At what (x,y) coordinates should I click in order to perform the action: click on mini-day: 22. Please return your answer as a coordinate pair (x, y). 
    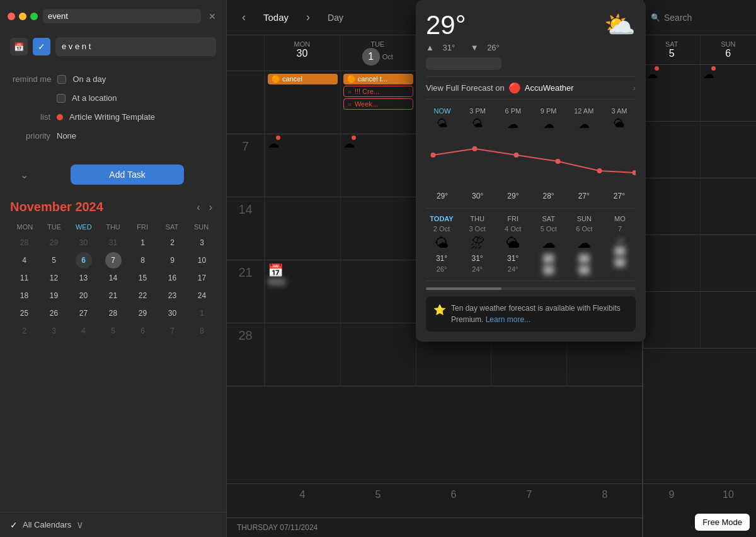
    Looking at the image, I should click on (143, 296).